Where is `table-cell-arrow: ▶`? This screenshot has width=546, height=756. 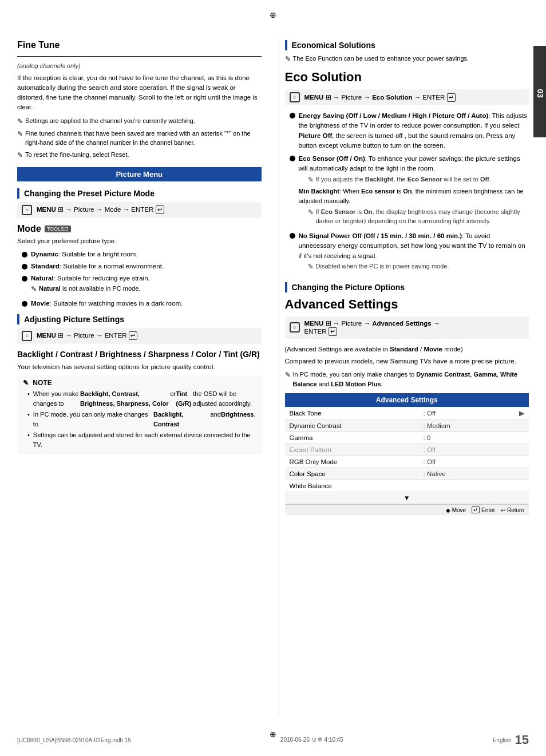 table-cell-arrow: ▶ is located at coordinates (514, 413).